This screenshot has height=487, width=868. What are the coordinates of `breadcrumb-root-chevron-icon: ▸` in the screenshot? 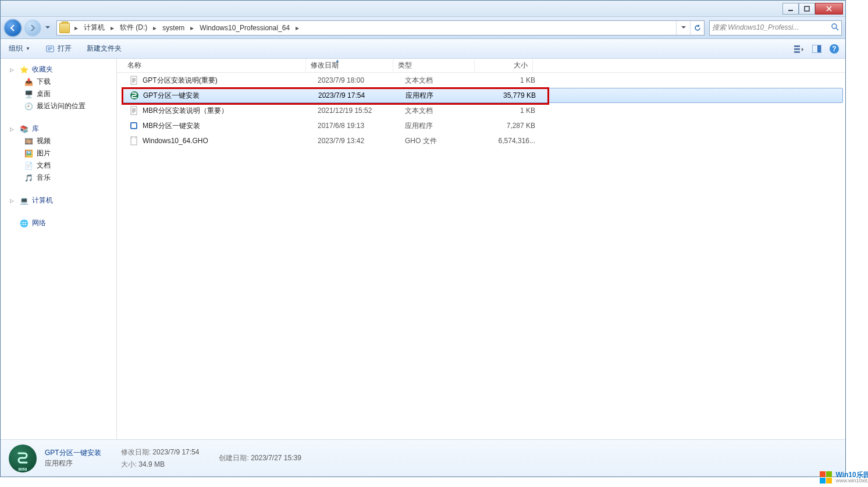 It's located at (76, 28).